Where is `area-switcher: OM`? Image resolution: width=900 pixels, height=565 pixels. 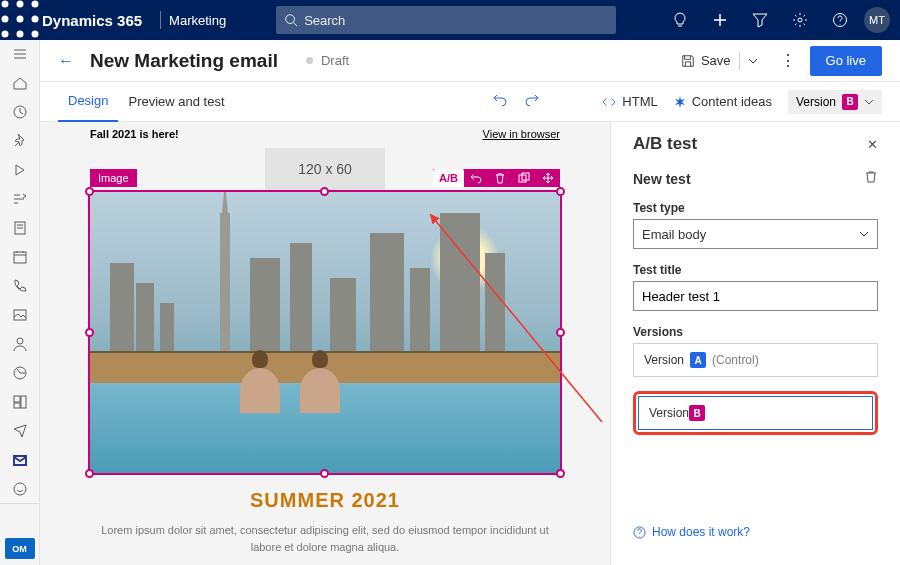 area-switcher: OM is located at coordinates (20, 548).